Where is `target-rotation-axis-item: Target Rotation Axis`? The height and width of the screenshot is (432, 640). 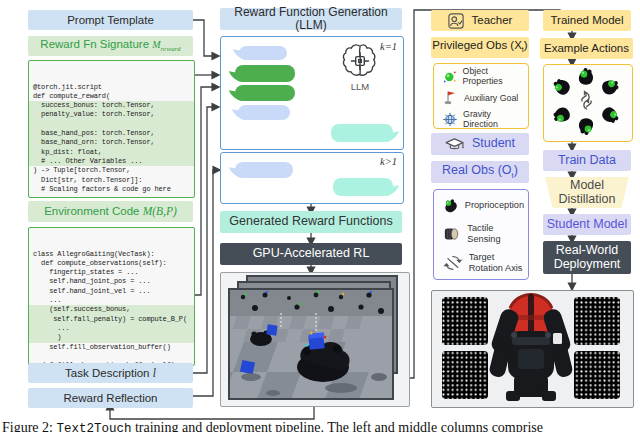 target-rotation-axis-item: Target Rotation Axis is located at coordinates (481, 262).